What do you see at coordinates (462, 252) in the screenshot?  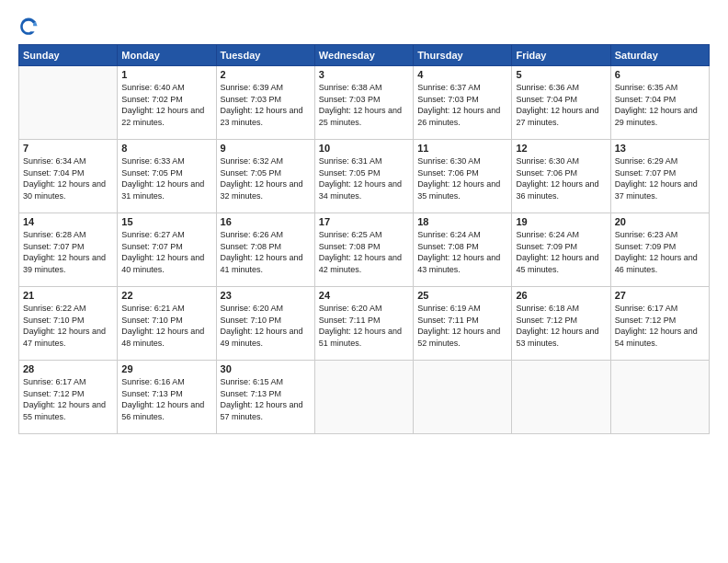 I see `day-info: Sunrise: 6:24 AMSunset: 7:08 PMDaylight:…` at bounding box center [462, 252].